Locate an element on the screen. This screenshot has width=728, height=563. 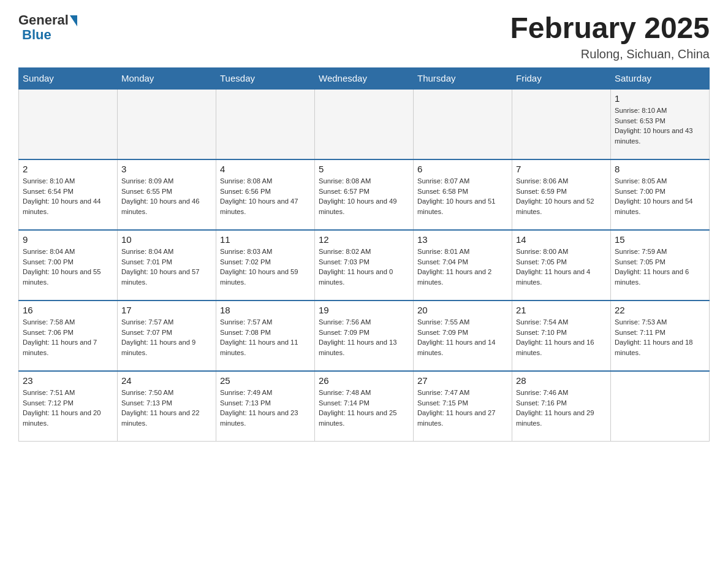
day-number: 3 is located at coordinates (167, 169).